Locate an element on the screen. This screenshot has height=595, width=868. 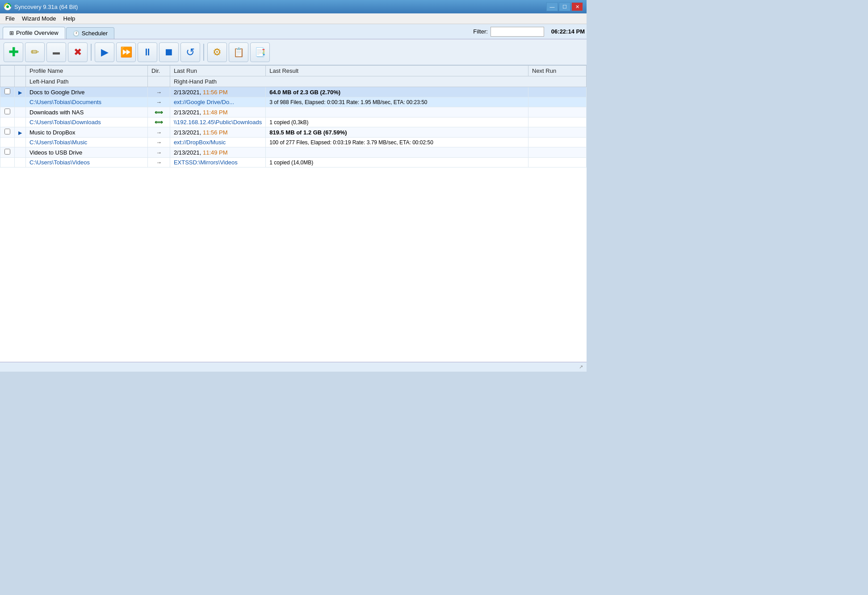
table-row: Downloads with NAS ⟺ 2/13/2021, 11:48 PM is located at coordinates (294, 113).